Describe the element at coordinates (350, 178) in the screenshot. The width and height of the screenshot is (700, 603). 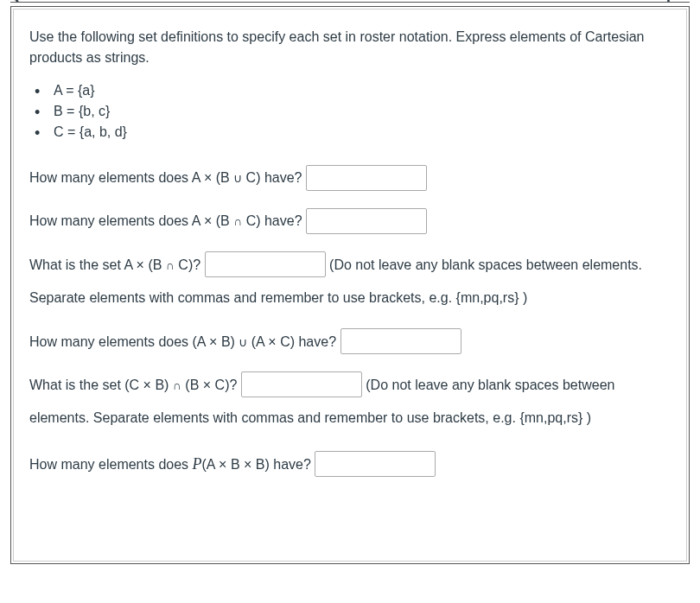
I see `question-1: How many elements does A × (B ∪ C) have?` at that location.